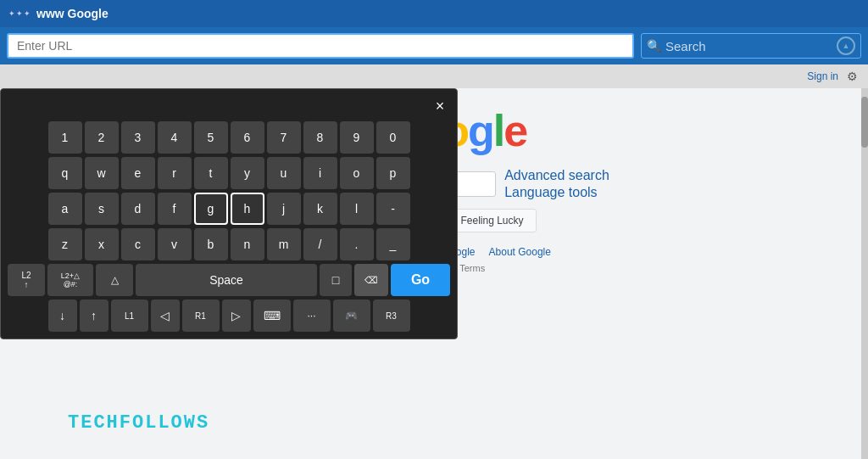 This screenshot has height=459, width=868. I want to click on key-3: 3, so click(138, 137).